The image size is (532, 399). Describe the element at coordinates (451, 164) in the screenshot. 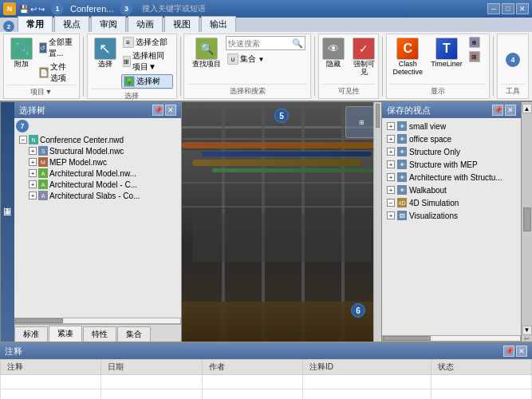

I see `view-item-structure-mep: + 👁 Structure with MEP` at that location.